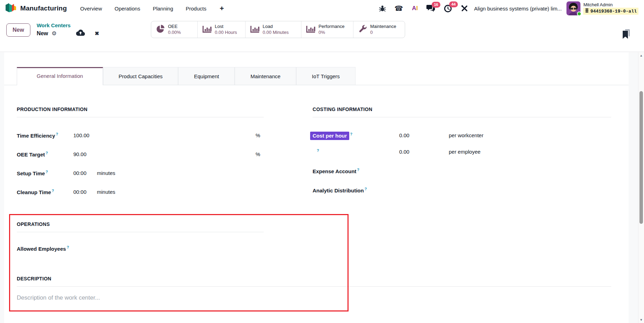 The image size is (644, 323). I want to click on cost-per-hour-input: 0.00, so click(424, 135).